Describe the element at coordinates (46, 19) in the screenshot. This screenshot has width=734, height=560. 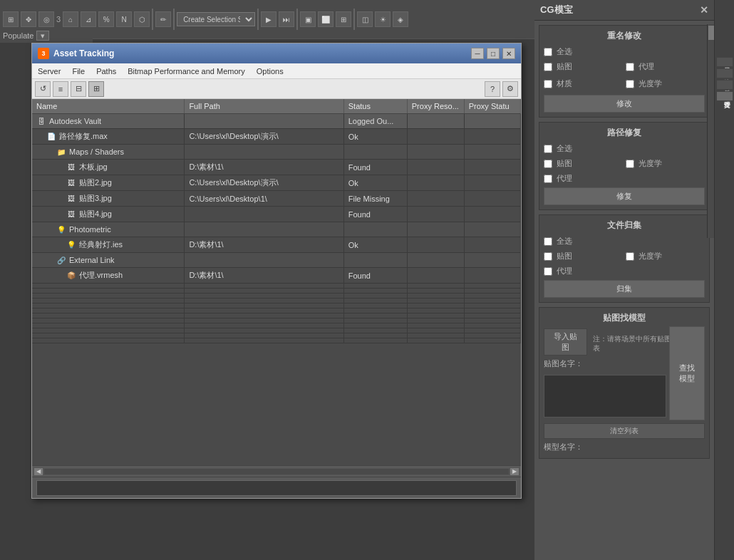
I see `toolbar-icon-3: ◎` at that location.